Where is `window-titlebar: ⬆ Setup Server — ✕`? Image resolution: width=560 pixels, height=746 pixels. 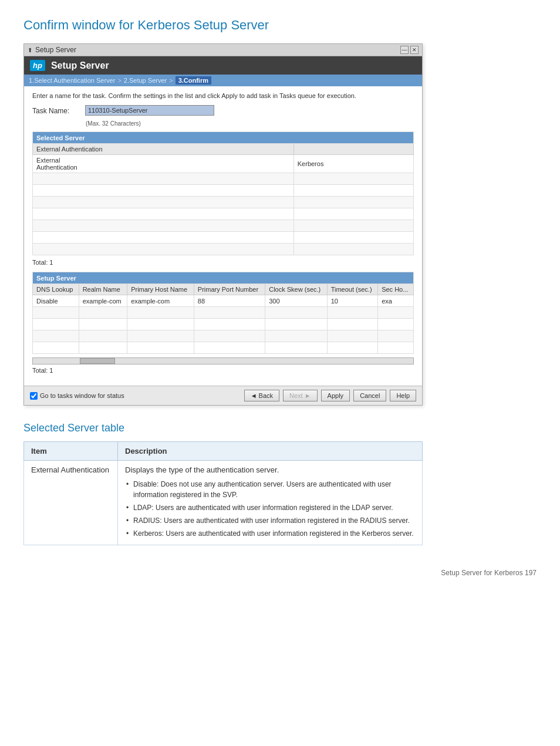
window-titlebar: ⬆ Setup Server — ✕ is located at coordinates (223, 50).